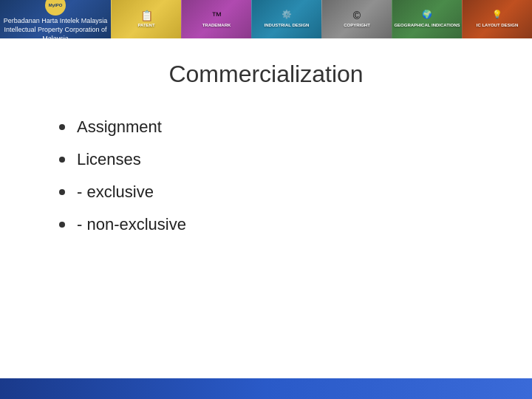  What do you see at coordinates (266, 389) in the screenshot?
I see `bottom-bar` at bounding box center [266, 389].